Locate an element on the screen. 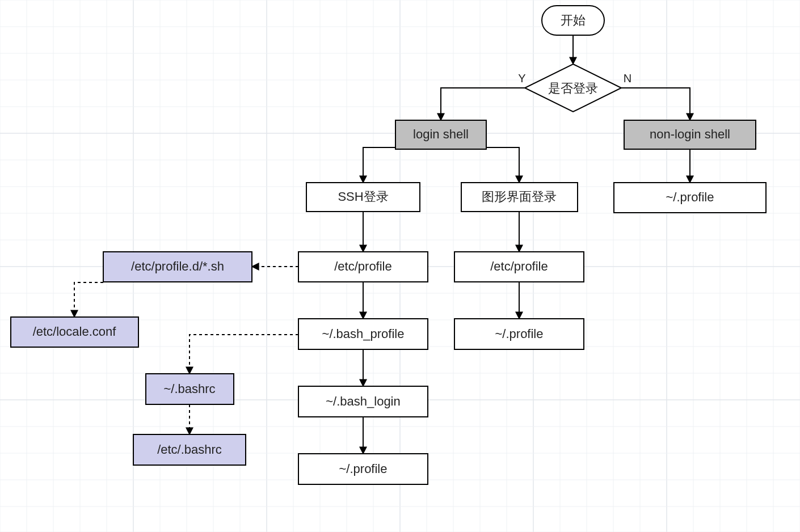  node-profiled-label: /etc/profile.d/*.sh is located at coordinates (178, 267).